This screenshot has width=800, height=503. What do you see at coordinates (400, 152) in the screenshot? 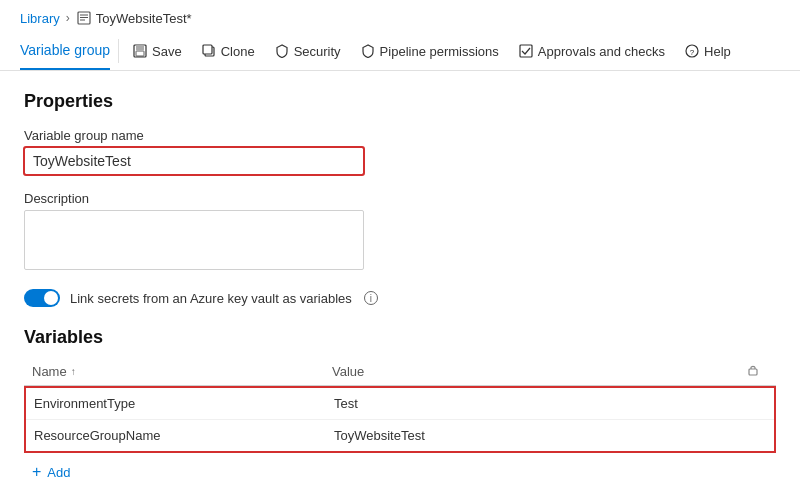
I see `variable-group-name-field: Variable group name` at bounding box center [400, 152].